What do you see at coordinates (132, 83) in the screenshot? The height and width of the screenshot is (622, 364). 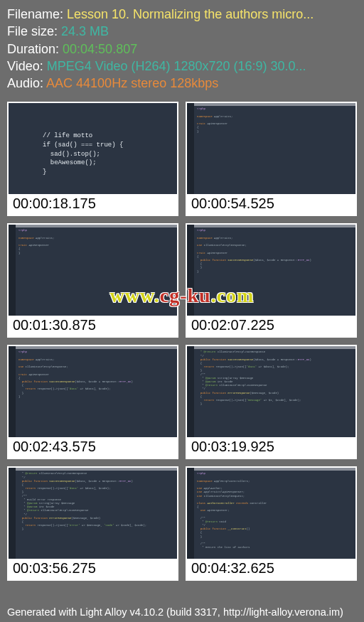 I see `audio-value: AAC 44100Hz stereo 128kbps` at bounding box center [132, 83].